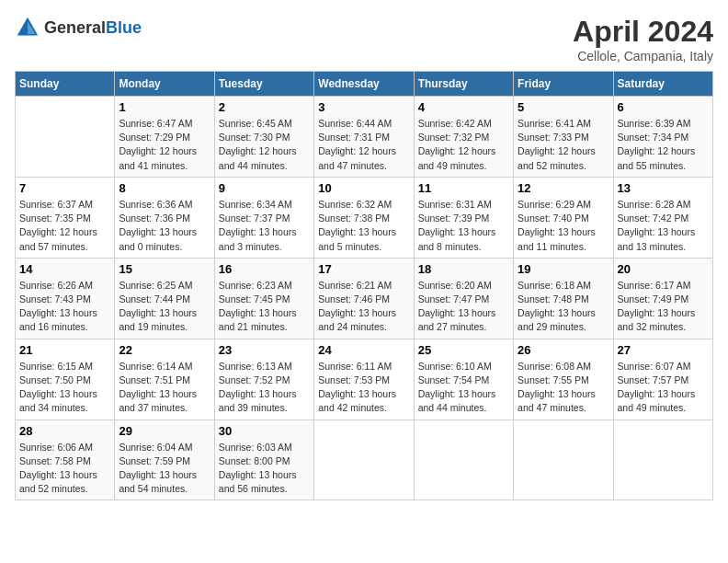  What do you see at coordinates (563, 188) in the screenshot?
I see `day-number: 12` at bounding box center [563, 188].